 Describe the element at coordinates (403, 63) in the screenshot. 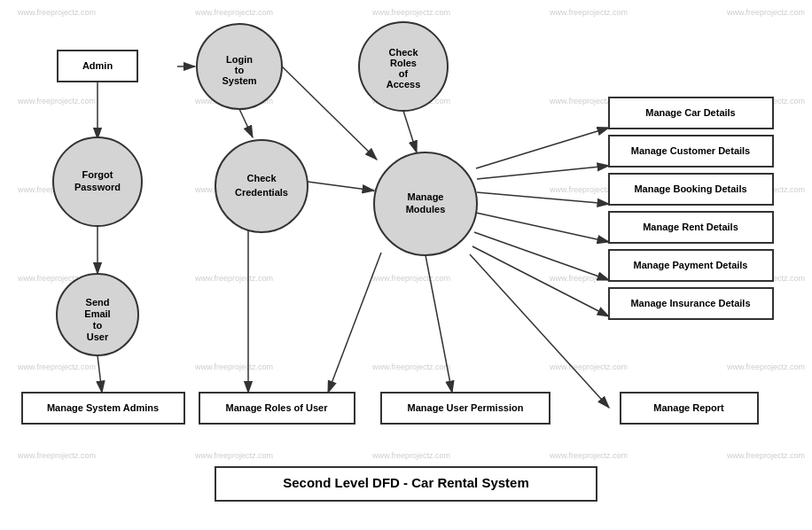

I see `check-roles-label-2: Roles` at that location.